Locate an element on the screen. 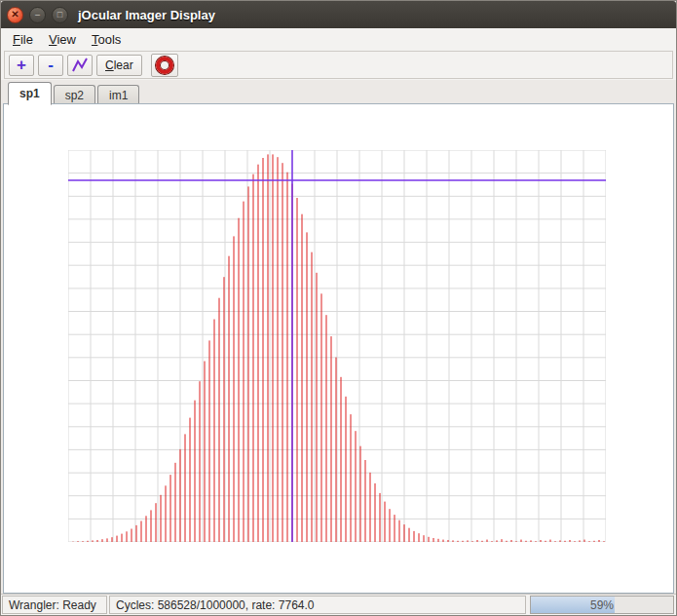  maximize-icon: □ is located at coordinates (60, 16).